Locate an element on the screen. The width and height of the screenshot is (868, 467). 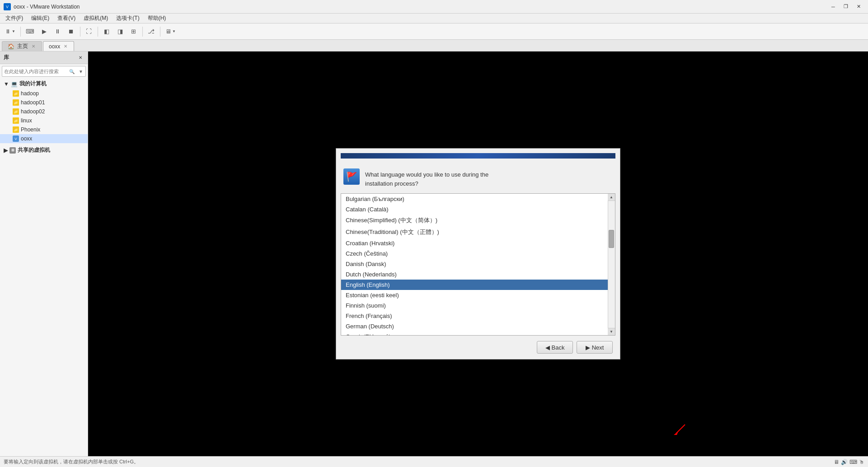
usb-button: ⎇ is located at coordinates (151, 32).